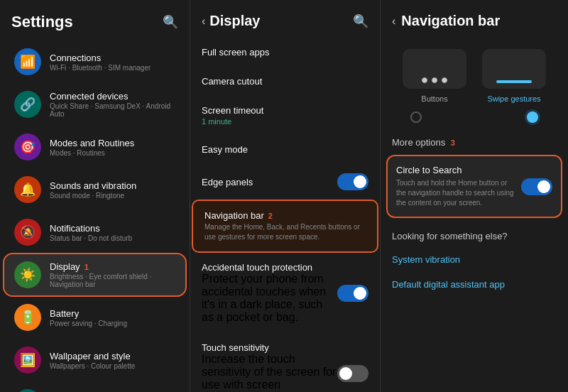  Describe the element at coordinates (285, 232) in the screenshot. I see `display-item-desc-navigation-bar: Manage the Home, Back, and Recents butto…` at that location.